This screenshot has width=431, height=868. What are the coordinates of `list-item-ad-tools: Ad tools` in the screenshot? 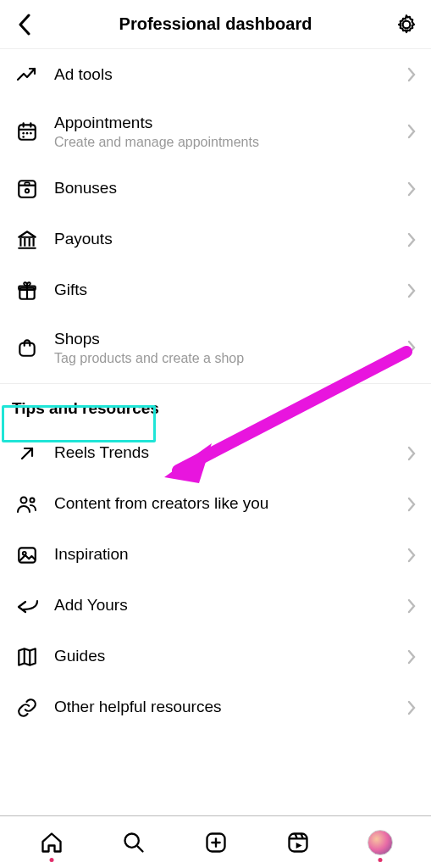 It's located at (215, 75).